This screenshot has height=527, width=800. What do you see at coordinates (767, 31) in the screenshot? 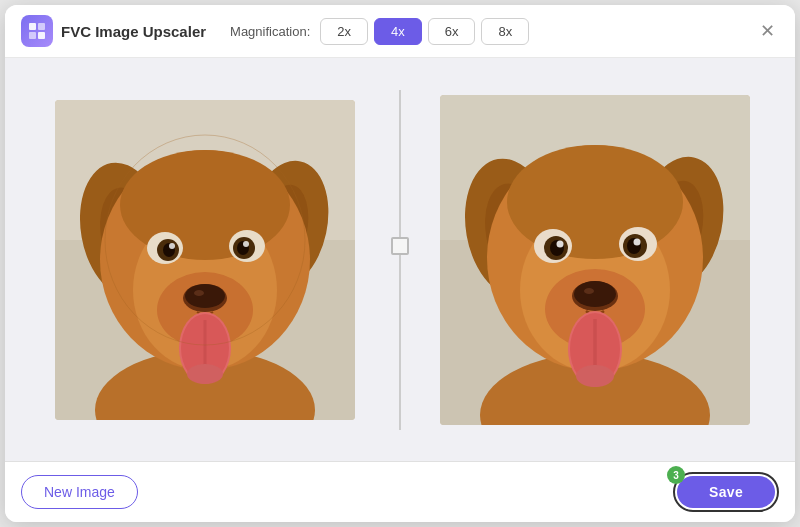
I see `close-button: ✕` at bounding box center [767, 31].